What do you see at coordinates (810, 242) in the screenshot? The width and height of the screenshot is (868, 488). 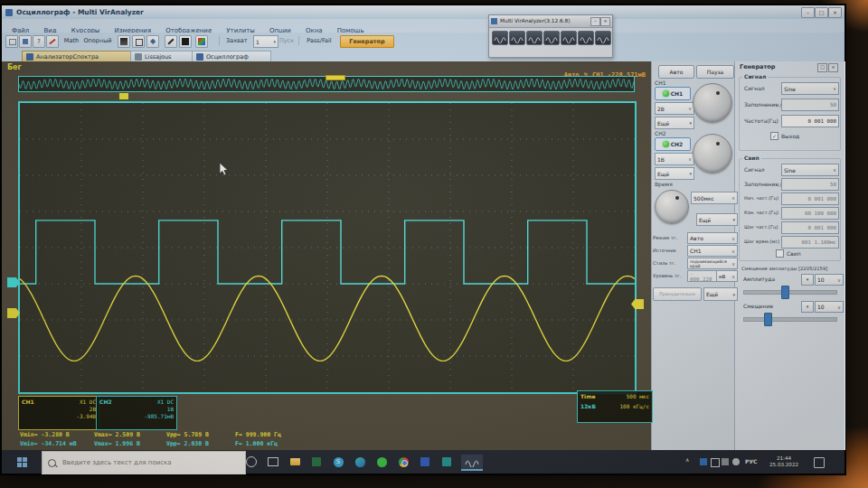 I see `step-time-field: 001 1.100мс` at bounding box center [810, 242].